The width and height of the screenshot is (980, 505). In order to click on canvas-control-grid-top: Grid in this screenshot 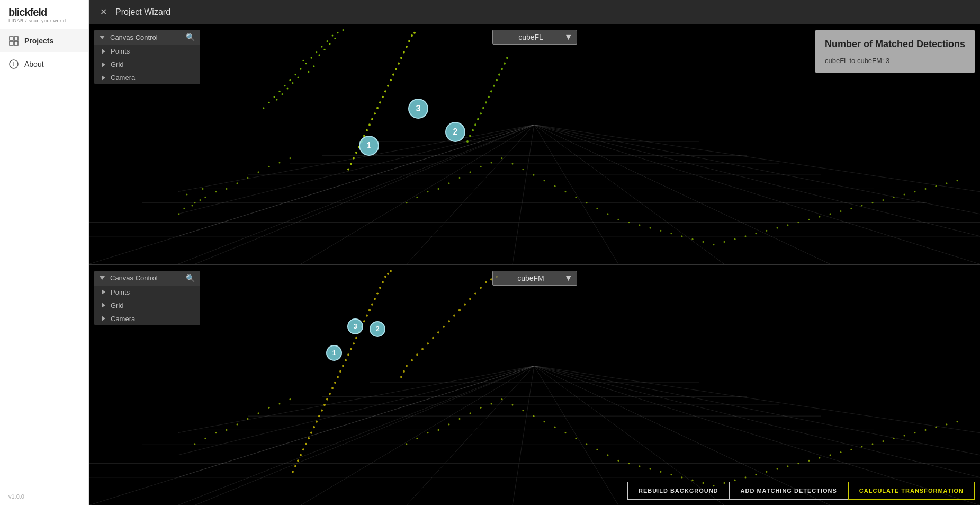, I will do `click(147, 65)`.